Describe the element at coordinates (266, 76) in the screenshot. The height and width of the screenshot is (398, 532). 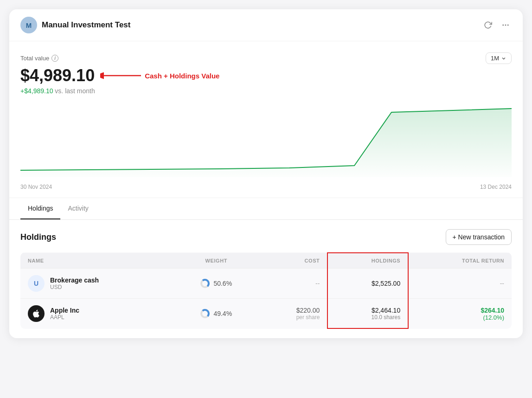
I see `total-amount-row: $4,989.10 Cash + Holdings Value` at that location.